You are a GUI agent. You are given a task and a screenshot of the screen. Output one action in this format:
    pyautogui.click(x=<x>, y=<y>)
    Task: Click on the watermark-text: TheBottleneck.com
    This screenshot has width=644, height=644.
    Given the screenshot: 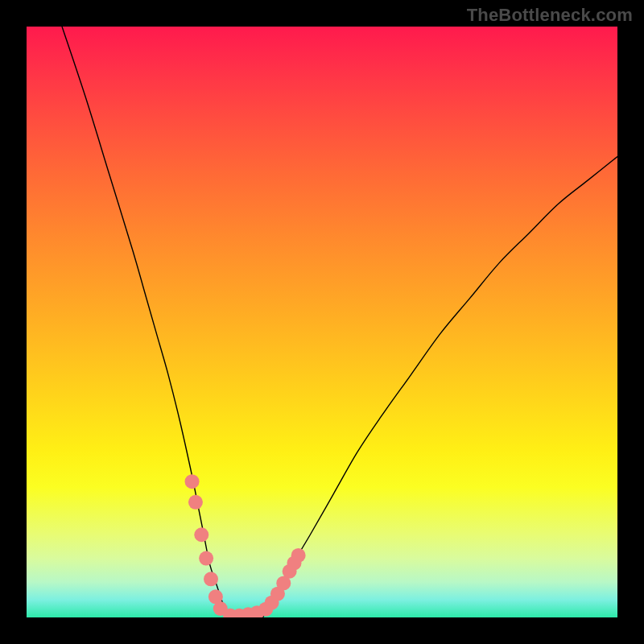 What is the action you would take?
    pyautogui.click(x=550, y=15)
    